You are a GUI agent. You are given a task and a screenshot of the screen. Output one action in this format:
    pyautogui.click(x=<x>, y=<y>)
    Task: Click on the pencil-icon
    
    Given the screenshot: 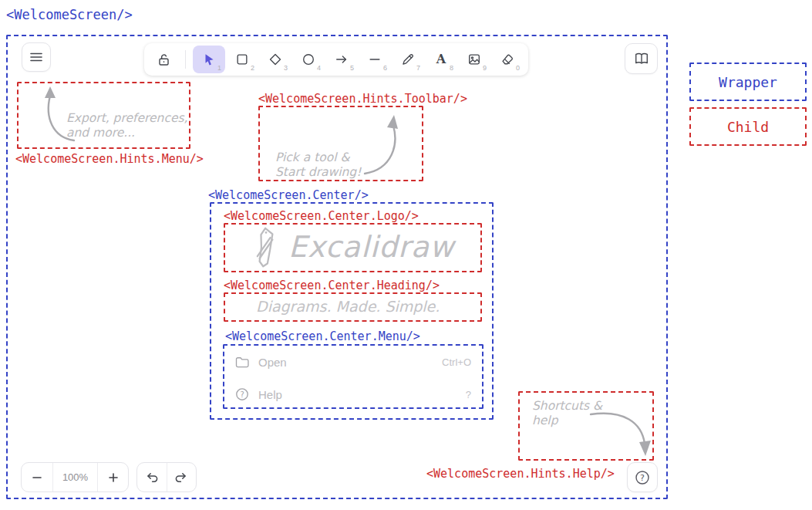 What is the action you would take?
    pyautogui.click(x=408, y=59)
    